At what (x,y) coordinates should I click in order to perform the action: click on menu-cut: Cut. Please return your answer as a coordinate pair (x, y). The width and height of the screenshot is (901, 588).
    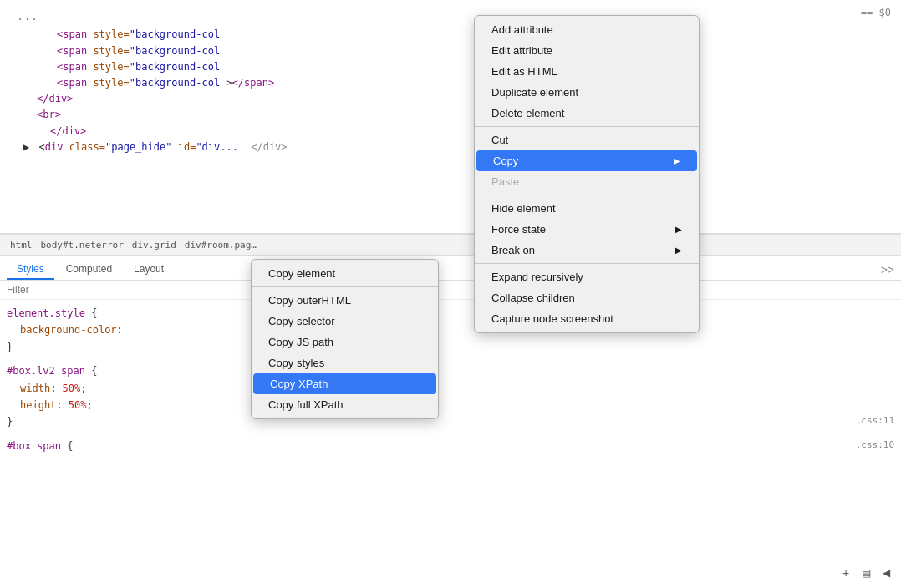
    Looking at the image, I should click on (587, 140).